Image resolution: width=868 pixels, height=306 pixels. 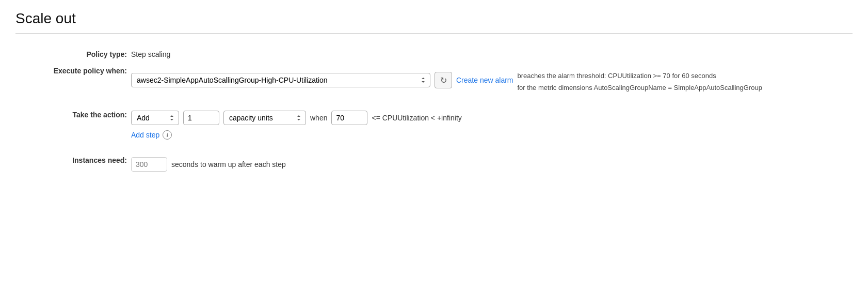 What do you see at coordinates (444, 81) in the screenshot?
I see `refresh-icon: ↻` at bounding box center [444, 81].